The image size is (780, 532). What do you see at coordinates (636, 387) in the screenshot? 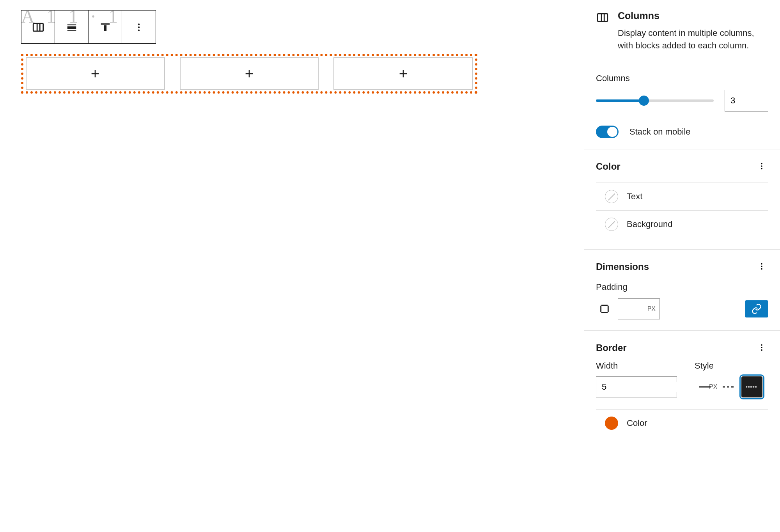
I see `border-width-input-wrapper: PX` at bounding box center [636, 387].